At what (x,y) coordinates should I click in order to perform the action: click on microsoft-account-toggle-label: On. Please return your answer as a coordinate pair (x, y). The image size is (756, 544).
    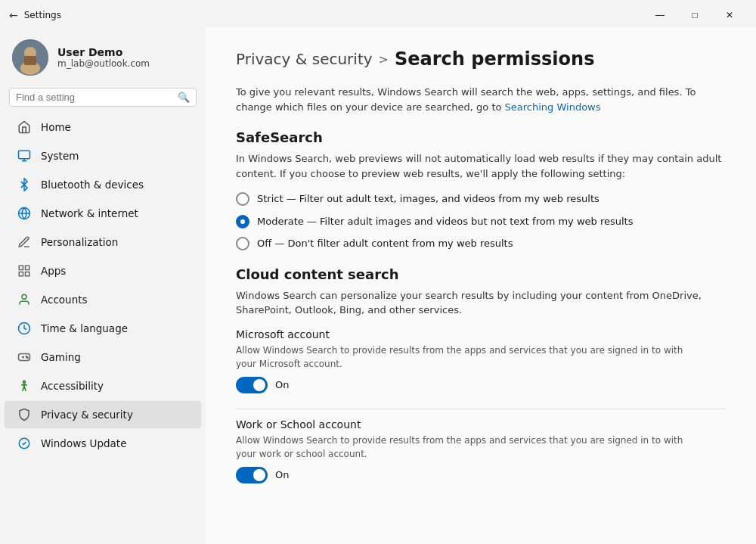
    Looking at the image, I should click on (282, 384).